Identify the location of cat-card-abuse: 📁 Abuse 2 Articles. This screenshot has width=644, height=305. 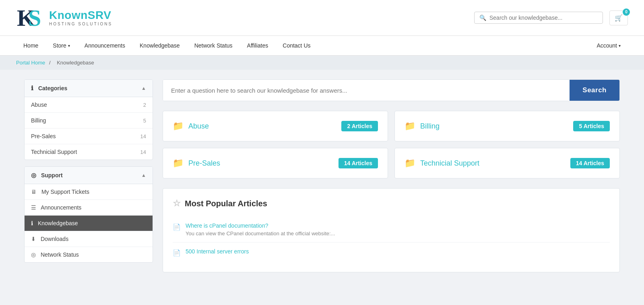
(275, 126).